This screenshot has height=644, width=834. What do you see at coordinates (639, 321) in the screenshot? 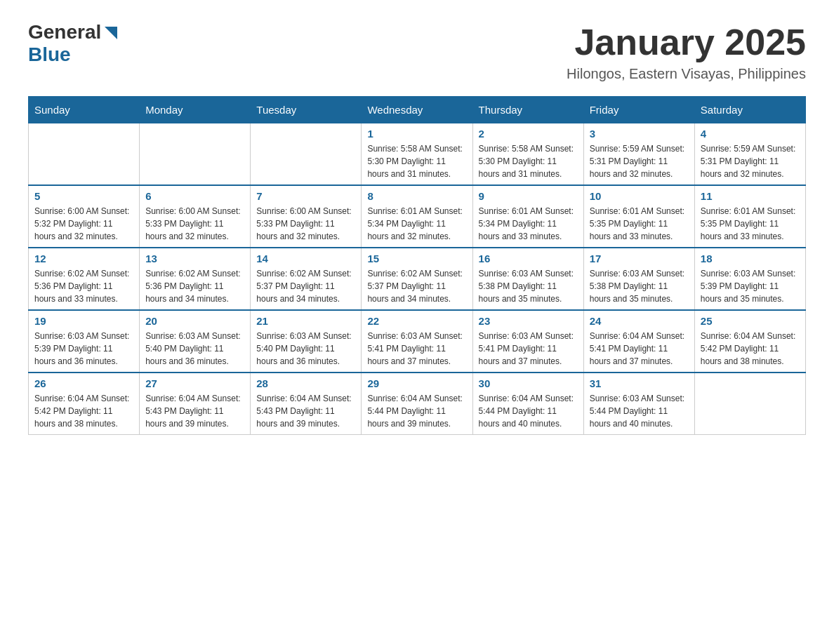
I see `day-number: 24` at bounding box center [639, 321].